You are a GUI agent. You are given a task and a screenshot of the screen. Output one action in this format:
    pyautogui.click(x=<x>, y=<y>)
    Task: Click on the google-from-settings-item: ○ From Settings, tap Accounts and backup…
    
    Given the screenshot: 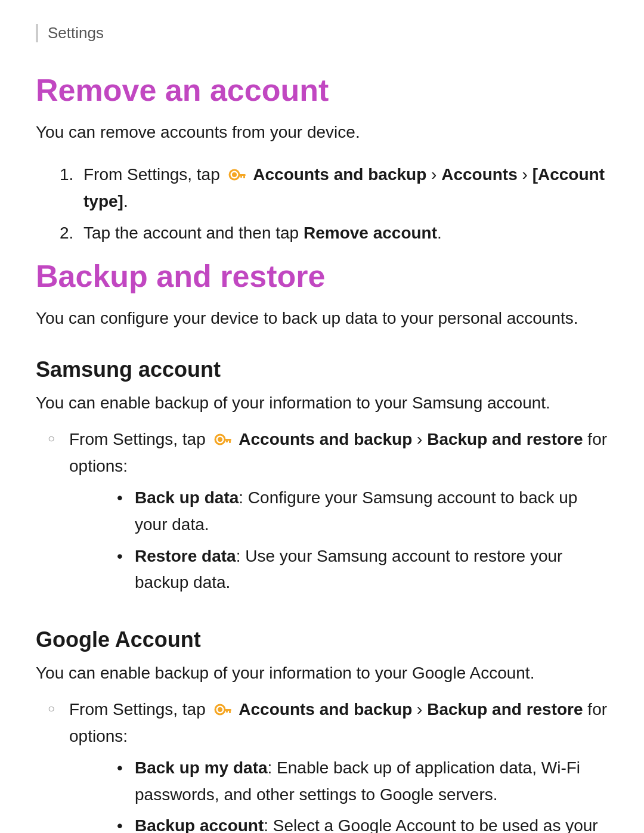 What is the action you would take?
    pyautogui.click(x=328, y=764)
    